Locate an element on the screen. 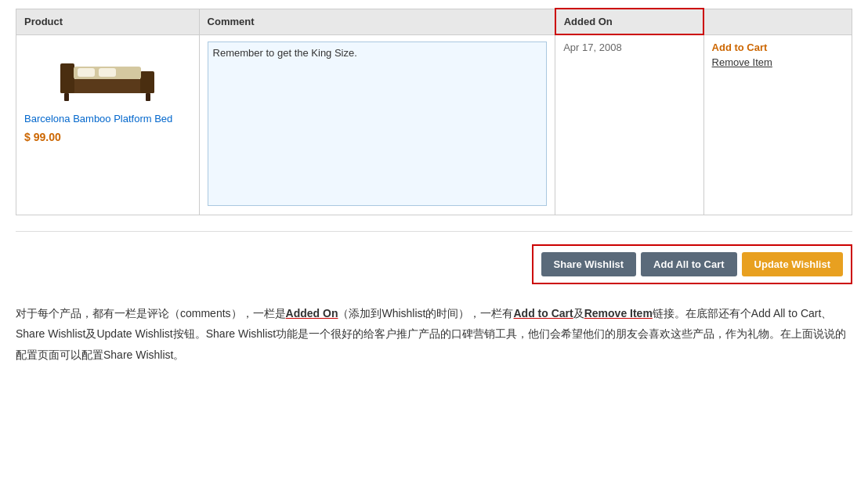 This screenshot has height=491, width=868. product-image is located at coordinates (107, 77).